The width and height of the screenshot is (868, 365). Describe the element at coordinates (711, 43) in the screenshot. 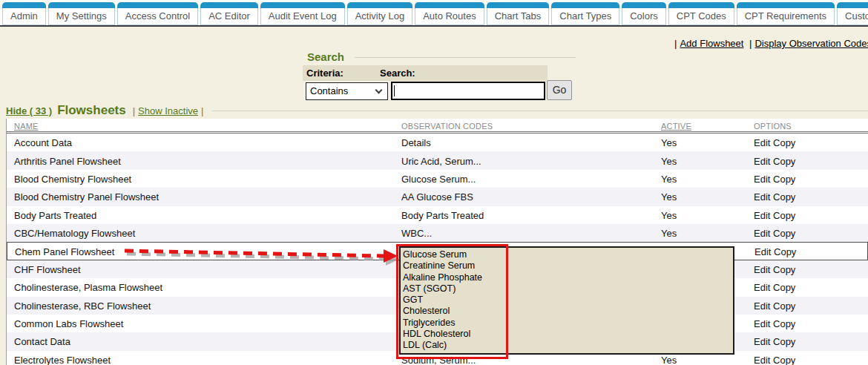

I see `add-flowsheet-link: Add Flowsheet` at that location.